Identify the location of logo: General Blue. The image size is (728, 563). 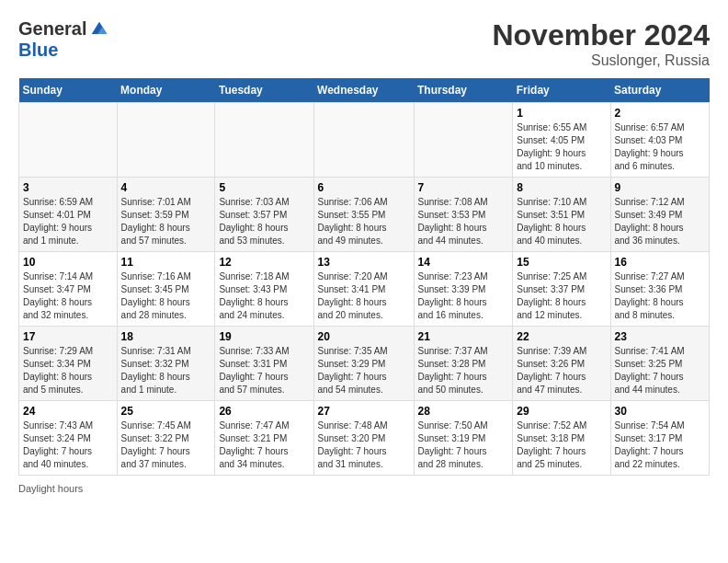
(63, 40).